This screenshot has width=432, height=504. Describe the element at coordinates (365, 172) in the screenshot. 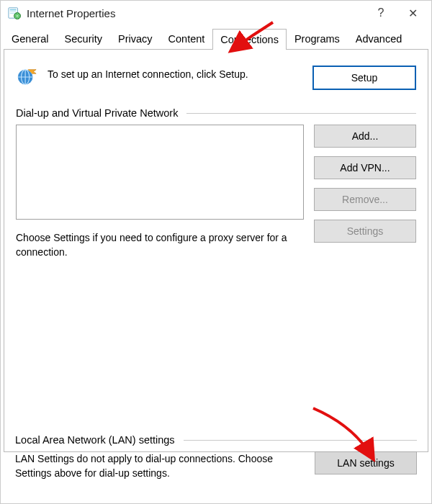

I see `dialup-button-column: Add... Add VPN... Remove...` at that location.